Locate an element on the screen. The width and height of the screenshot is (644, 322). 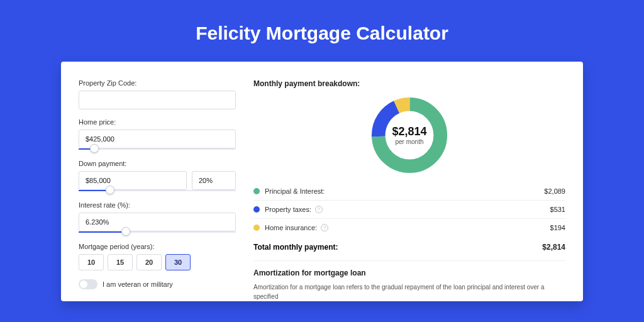
home-price-block: Home price: is located at coordinates (157, 135).